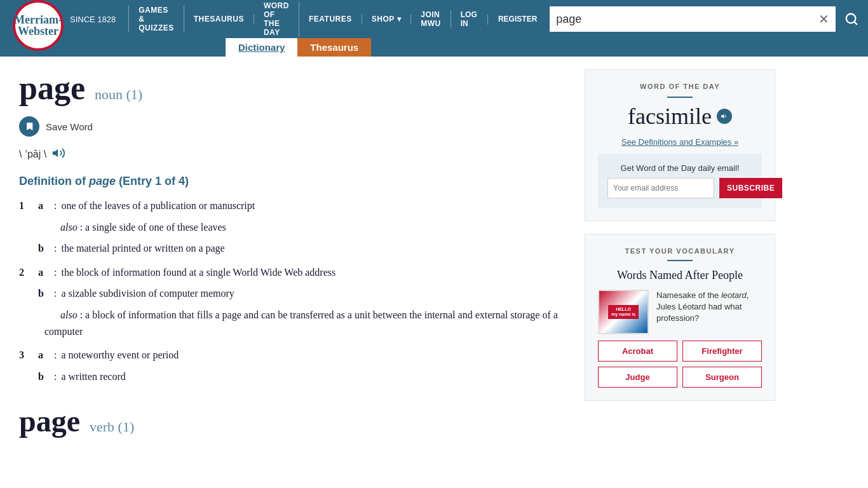 The height and width of the screenshot is (488, 868). Describe the element at coordinates (25, 273) in the screenshot. I see `def-num-2: 2` at that location.